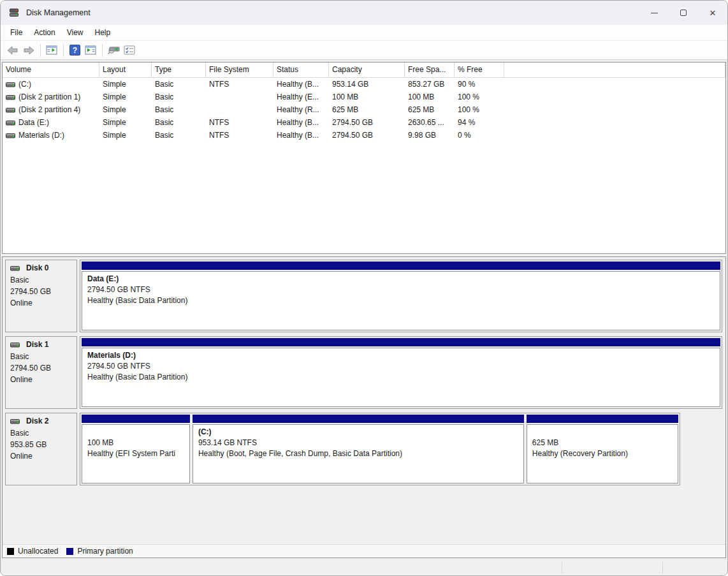  What do you see at coordinates (464, 135) in the screenshot?
I see `volume-percent-free: 0 %` at bounding box center [464, 135].